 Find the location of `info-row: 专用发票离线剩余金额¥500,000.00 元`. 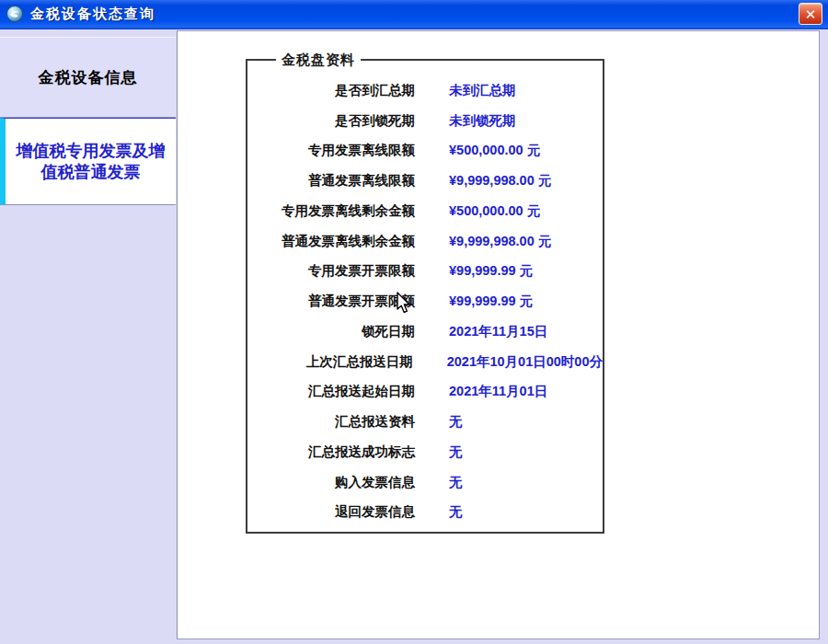

info-row: 专用发票离线剩余金额¥500,000.00 元 is located at coordinates (425, 212).